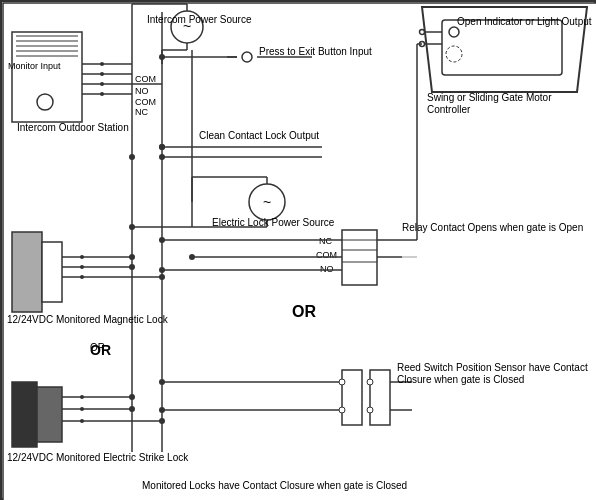 This screenshot has height=500, width=596. What do you see at coordinates (304, 312) in the screenshot?
I see `or2-label: OR` at bounding box center [304, 312].